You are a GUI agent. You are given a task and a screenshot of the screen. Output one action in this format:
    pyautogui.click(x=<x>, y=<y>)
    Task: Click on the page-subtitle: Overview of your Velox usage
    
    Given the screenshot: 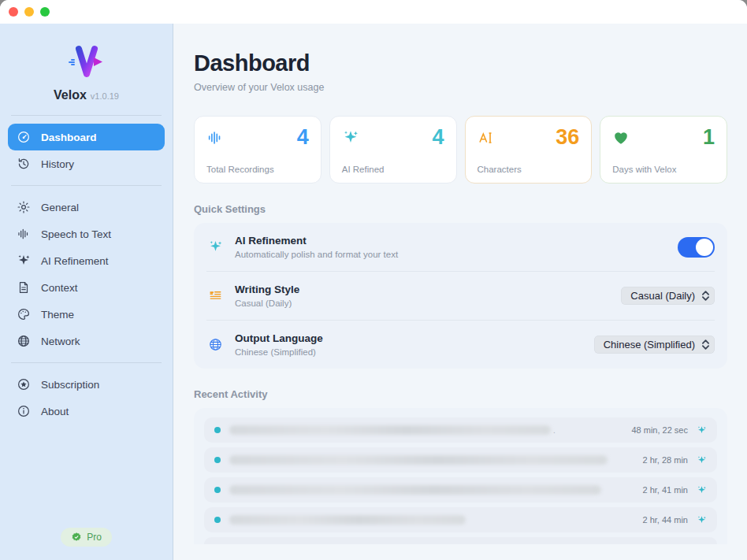 What is the action you would take?
    pyautogui.click(x=460, y=87)
    